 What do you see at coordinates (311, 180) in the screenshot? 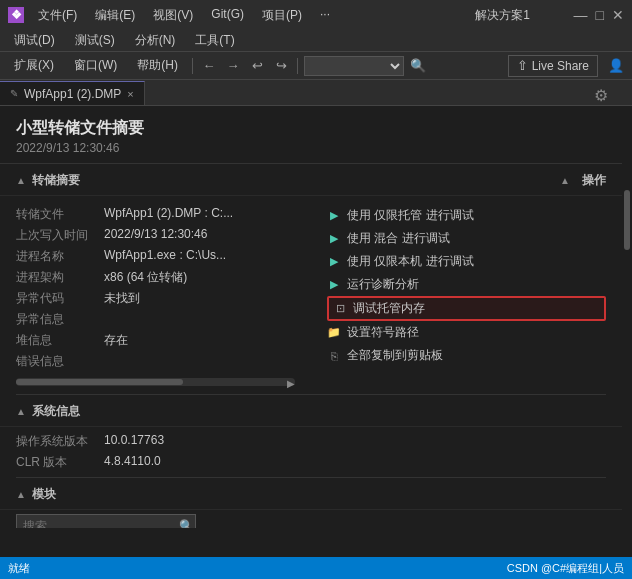
I see `summary-section-header: ▲ 转储摘要 ▲ 操作` at bounding box center [311, 180].